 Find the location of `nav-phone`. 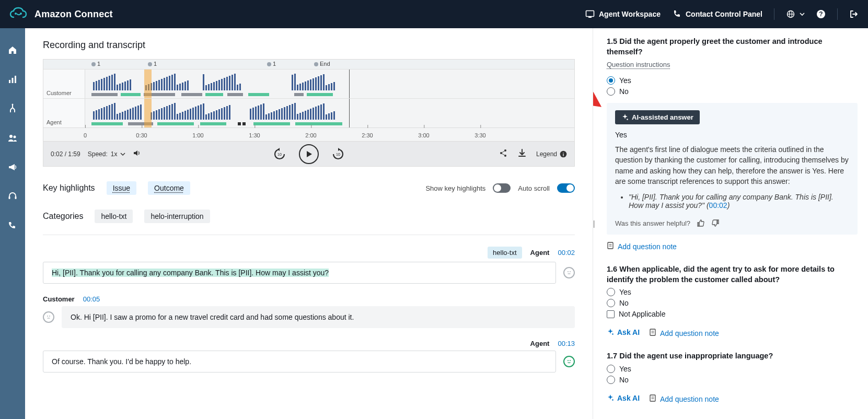

nav-phone is located at coordinates (13, 226).